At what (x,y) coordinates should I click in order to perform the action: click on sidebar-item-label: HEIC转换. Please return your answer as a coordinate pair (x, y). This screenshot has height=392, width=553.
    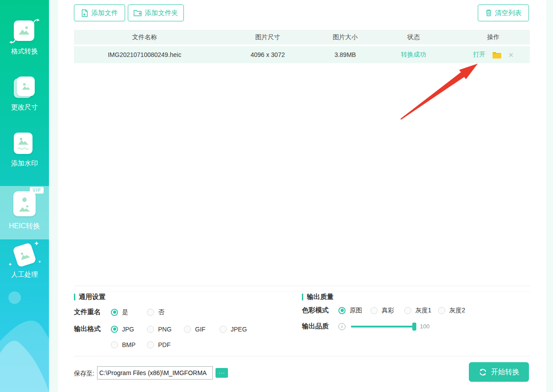
    Looking at the image, I should click on (24, 226).